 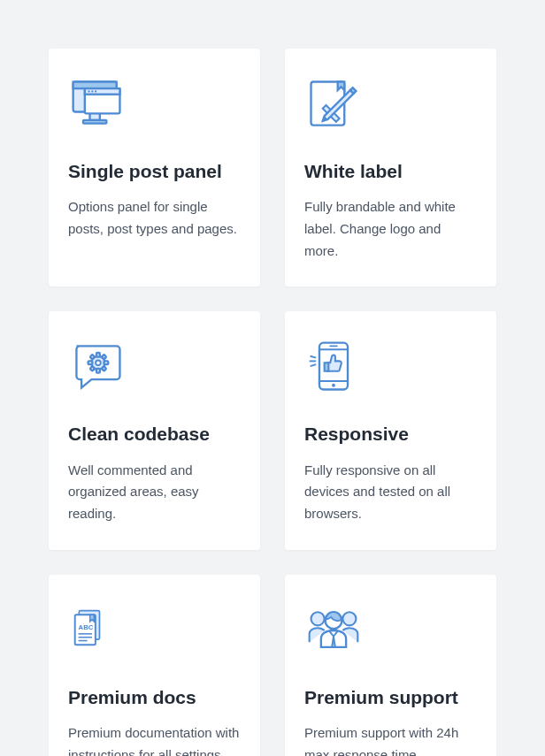 What do you see at coordinates (87, 628) in the screenshot?
I see `svg-text: ABC` at bounding box center [87, 628].